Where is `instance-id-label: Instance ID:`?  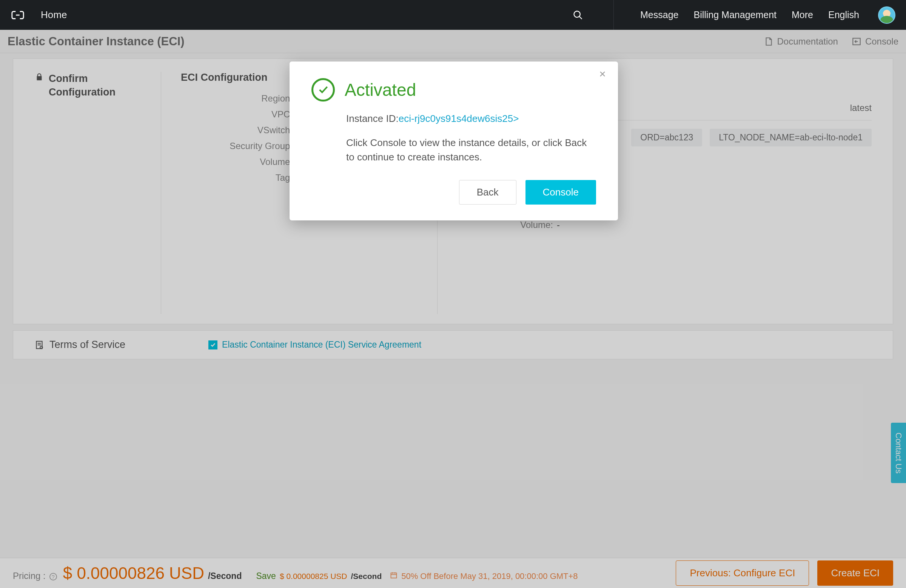
instance-id-label: Instance ID: is located at coordinates (372, 119).